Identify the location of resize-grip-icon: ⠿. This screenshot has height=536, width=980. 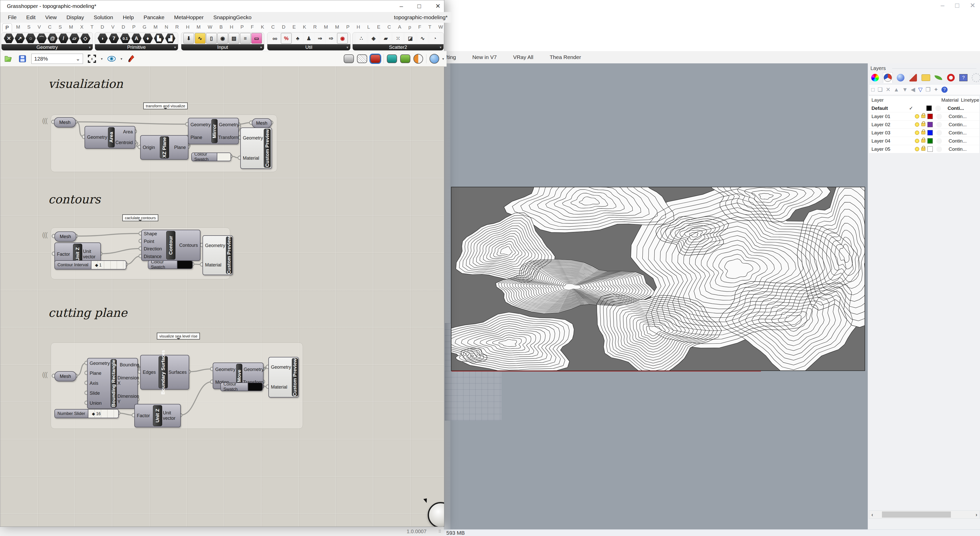
(440, 531).